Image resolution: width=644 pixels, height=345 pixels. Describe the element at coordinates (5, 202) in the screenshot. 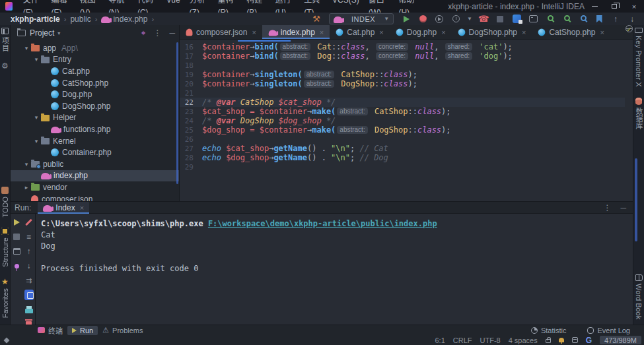

I see `tool-stripe-todo: TODO` at that location.